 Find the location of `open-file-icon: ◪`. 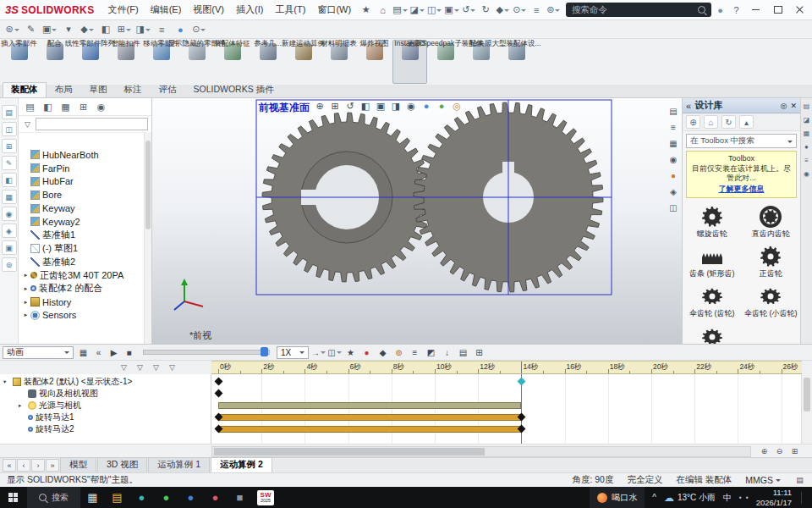

open-file-icon: ◪ is located at coordinates (418, 10).